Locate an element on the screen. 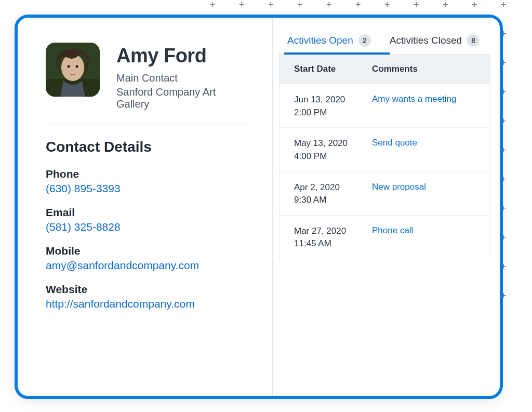 The height and width of the screenshot is (412, 532). table-row: Mar 27, 2020 11:45 AM Phone call is located at coordinates (384, 237).